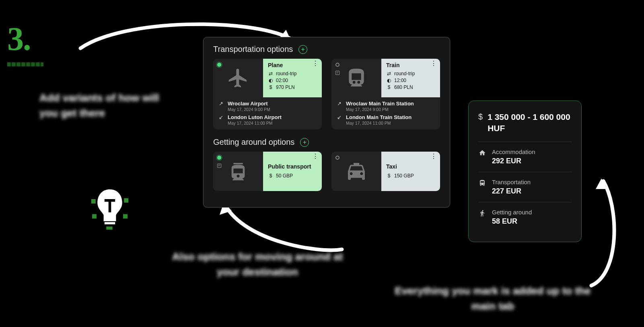 The image size is (644, 327). What do you see at coordinates (400, 80) in the screenshot?
I see `duration: 12:00` at bounding box center [400, 80].